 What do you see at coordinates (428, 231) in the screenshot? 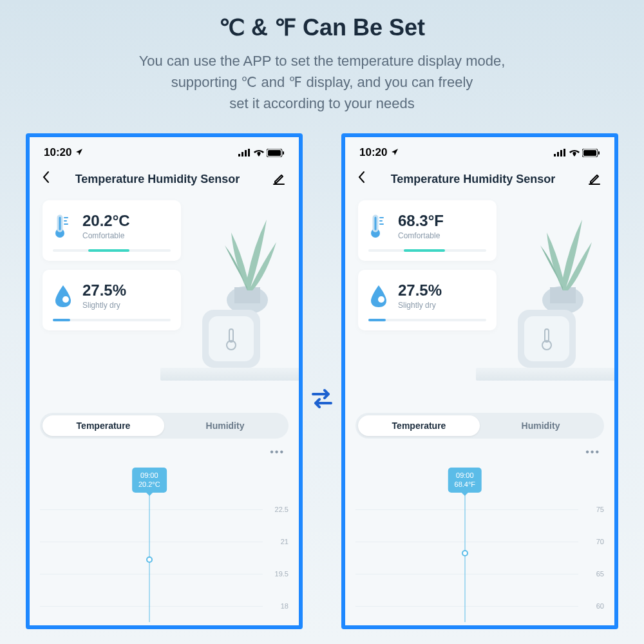
I see `temperature-card: 68.3°F Comfortable` at bounding box center [428, 231].